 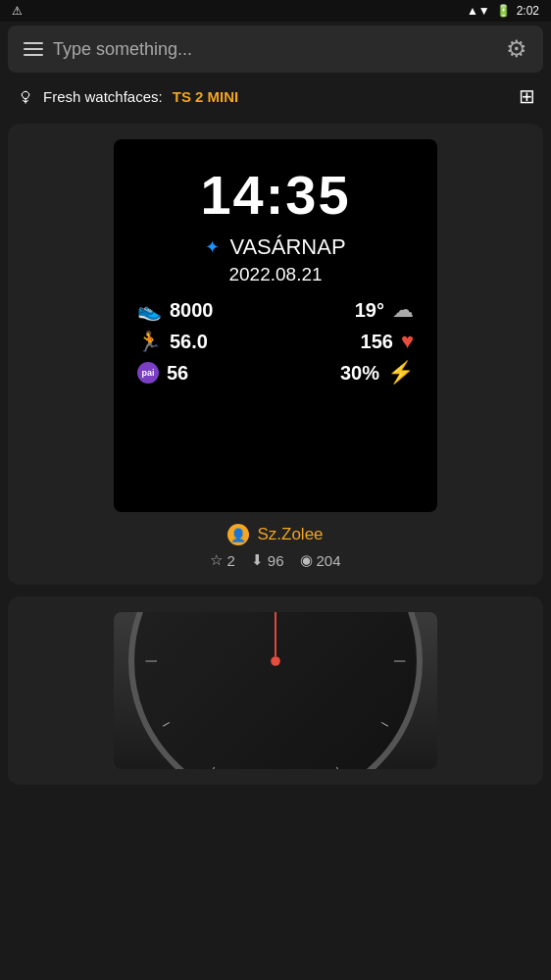 I want to click on watchface-image-2: 12 QUA 13, so click(x=276, y=691).